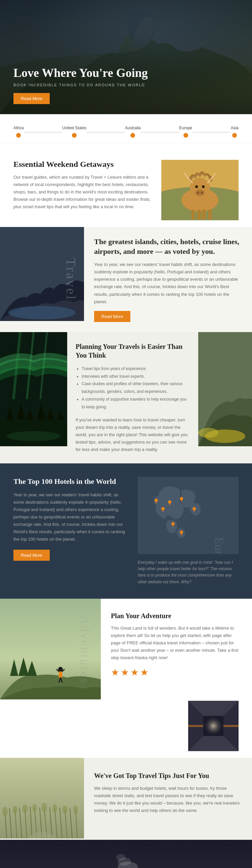  What do you see at coordinates (71, 280) in the screenshot?
I see `travel-watermark: Travel` at bounding box center [71, 280].